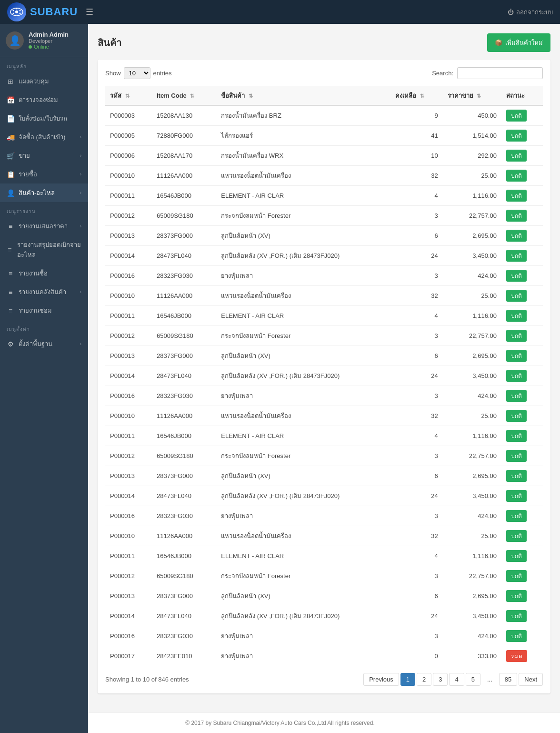  Describe the element at coordinates (303, 476) in the screenshot. I see `cell-name: ลูกปืนล้อหน้า (XV)` at that location.